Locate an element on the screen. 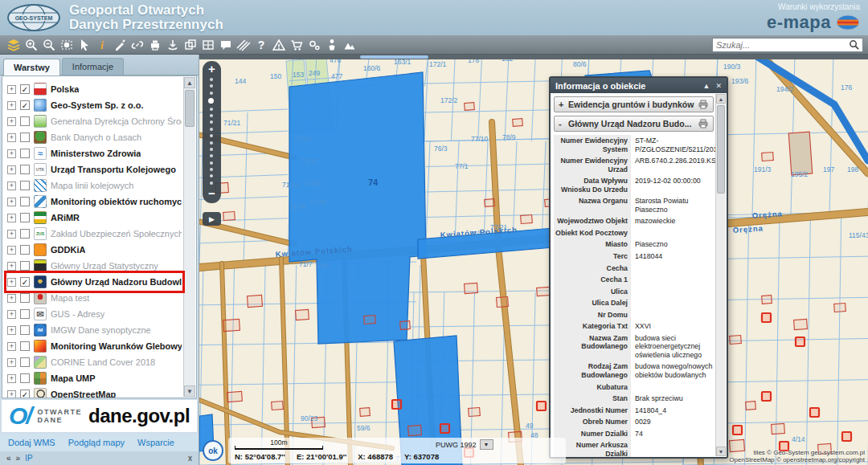 This screenshot has height=465, width=868. ip-link: IP is located at coordinates (29, 458).